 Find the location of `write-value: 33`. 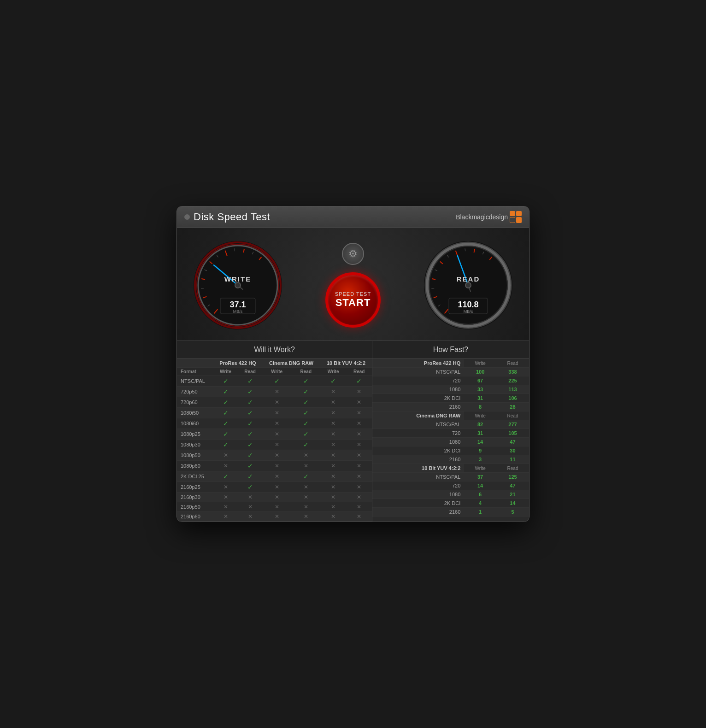

write-value: 33 is located at coordinates (480, 390).